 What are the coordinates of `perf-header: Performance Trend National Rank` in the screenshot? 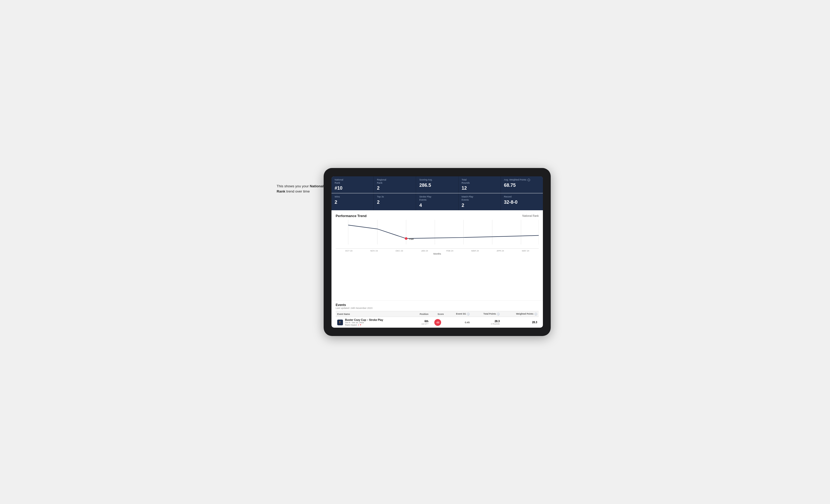 It's located at (437, 216).